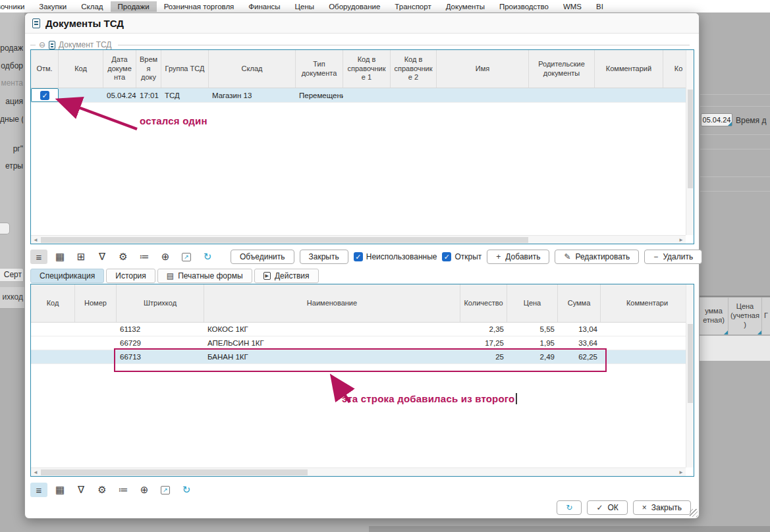  What do you see at coordinates (569, 529) in the screenshot?
I see `background-bottom-bar` at bounding box center [569, 529].